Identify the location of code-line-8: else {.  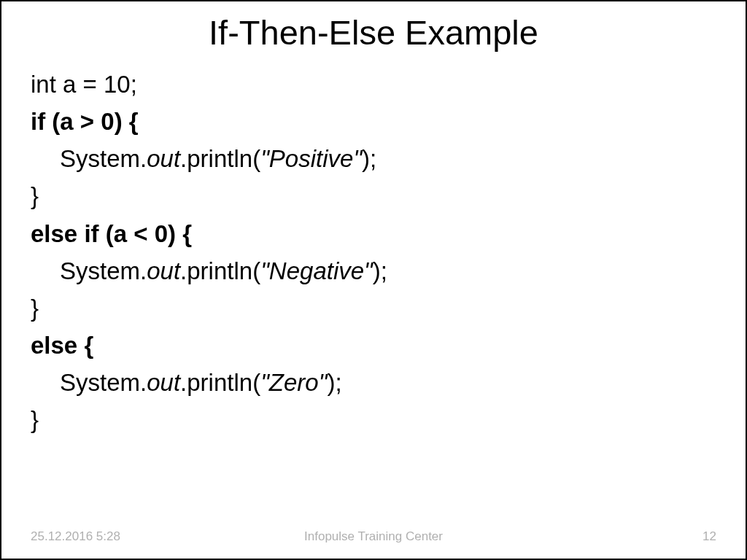
(374, 346).